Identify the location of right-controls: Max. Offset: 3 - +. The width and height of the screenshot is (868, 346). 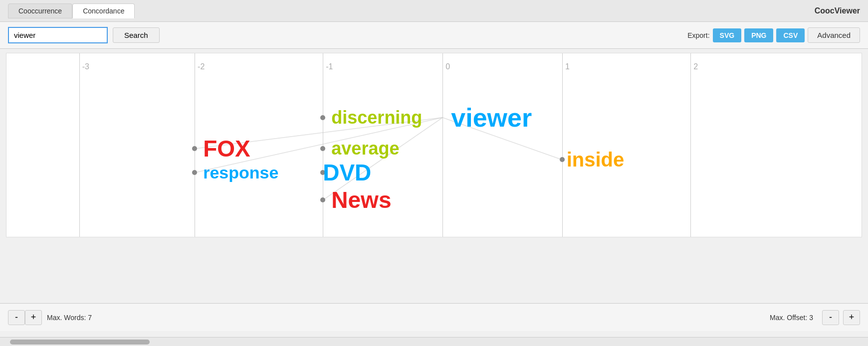
(812, 318).